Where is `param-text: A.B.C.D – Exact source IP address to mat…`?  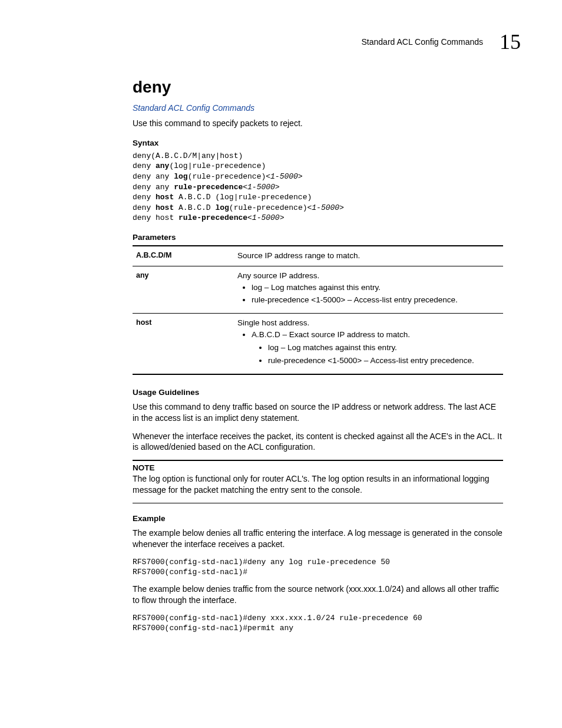
param-text: A.B.C.D – Exact source IP address to mat… is located at coordinates (331, 335).